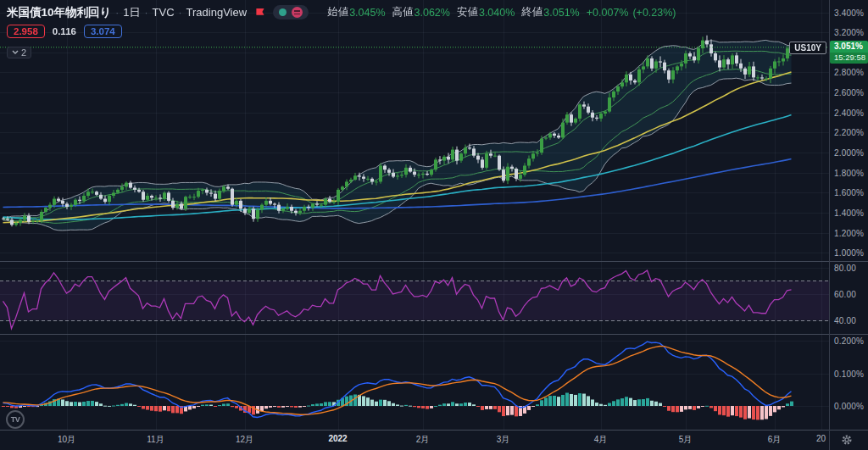  What do you see at coordinates (601, 440) in the screenshot?
I see `time-tick-label: 4月` at bounding box center [601, 440].